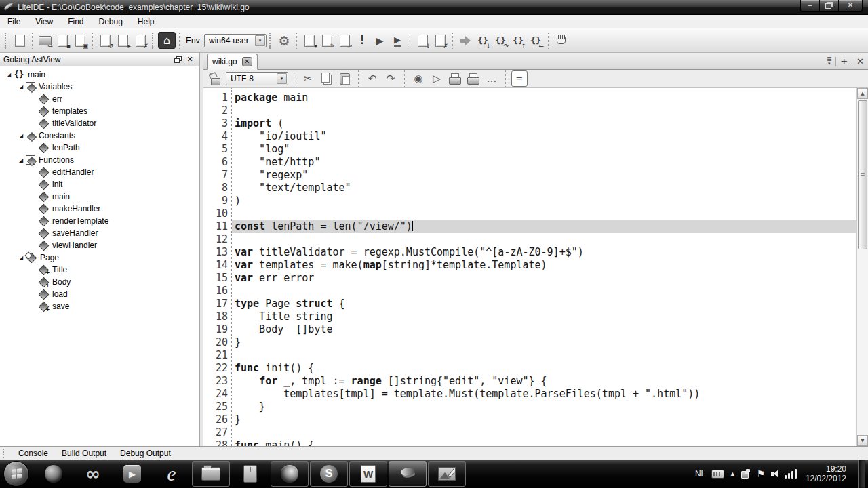 Image resolution: width=868 pixels, height=488 pixels. I want to click on tab-build-output: Build Output, so click(84, 453).